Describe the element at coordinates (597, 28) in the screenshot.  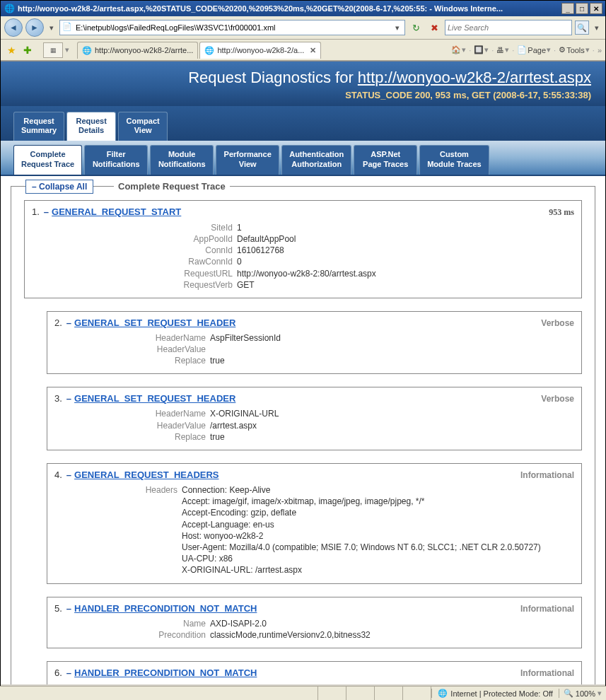
I see `search-provider-dropdown: ▾` at that location.